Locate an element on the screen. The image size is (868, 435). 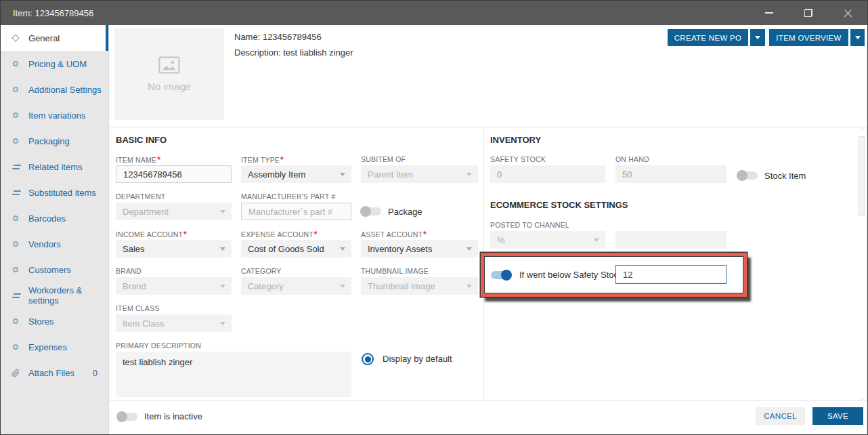
footer-bar: Item is inactive CANCEL SAVE is located at coordinates (488, 417).